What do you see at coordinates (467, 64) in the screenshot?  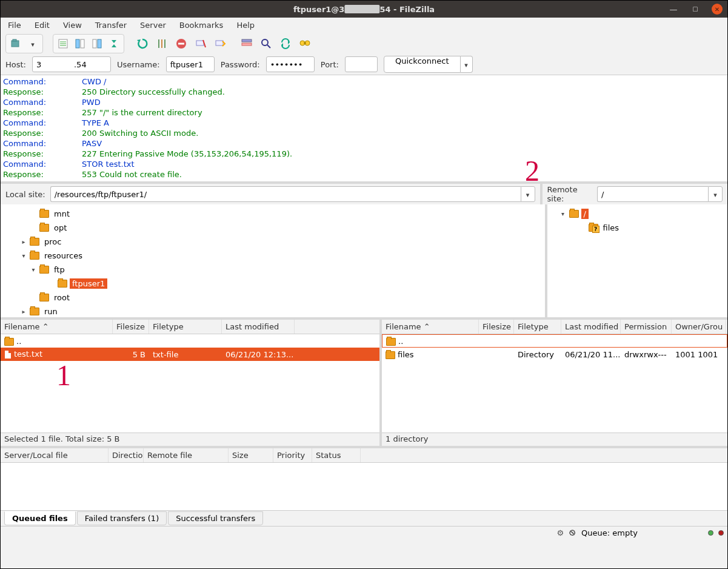 I see `quickconnect-dropdown` at bounding box center [467, 64].